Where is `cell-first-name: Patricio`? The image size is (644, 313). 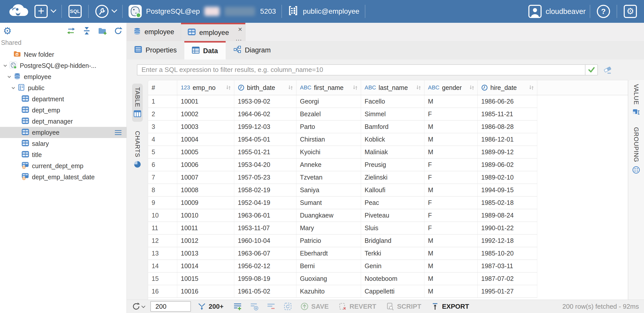
cell-first-name: Patricio is located at coordinates (329, 241).